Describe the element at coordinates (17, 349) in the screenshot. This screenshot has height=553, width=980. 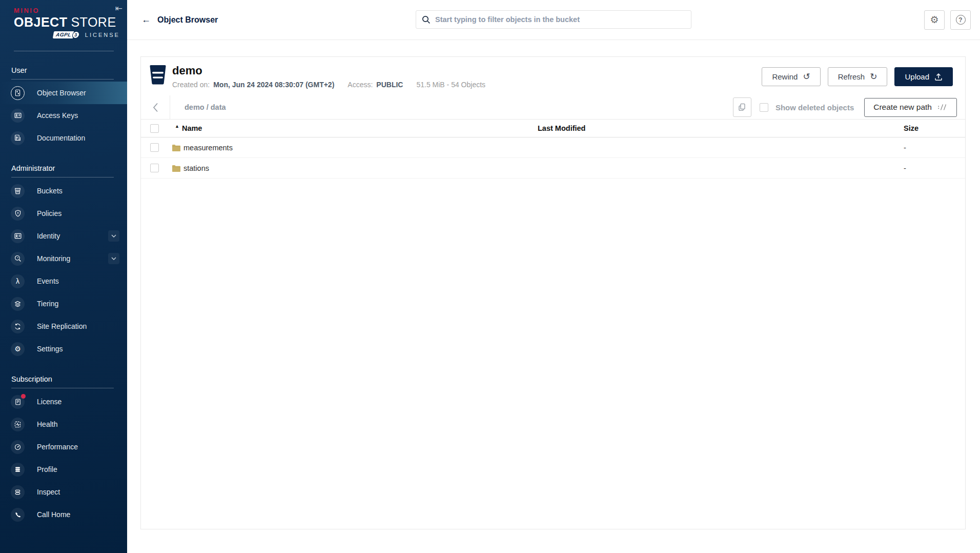
I see `settings-gear-icon: ⚙` at that location.